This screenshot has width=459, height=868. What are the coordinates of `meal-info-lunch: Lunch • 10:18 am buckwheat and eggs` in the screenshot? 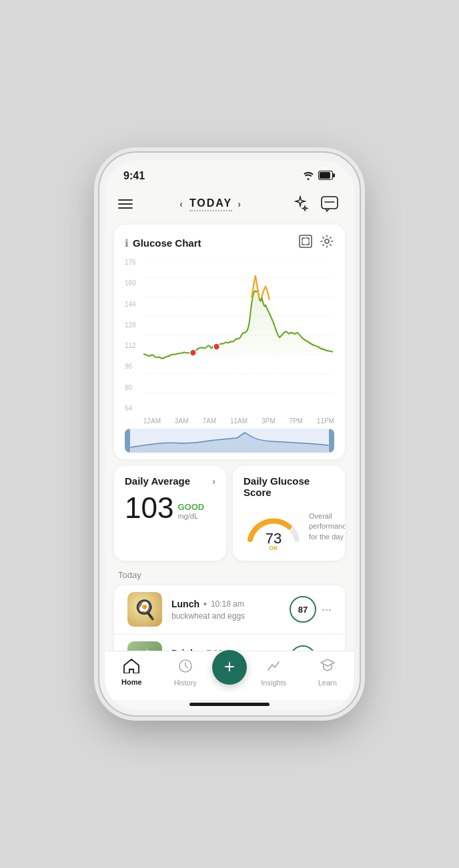 It's located at (225, 609).